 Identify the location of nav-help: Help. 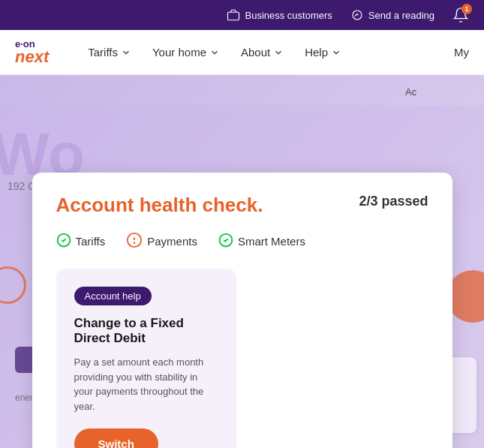
(323, 53).